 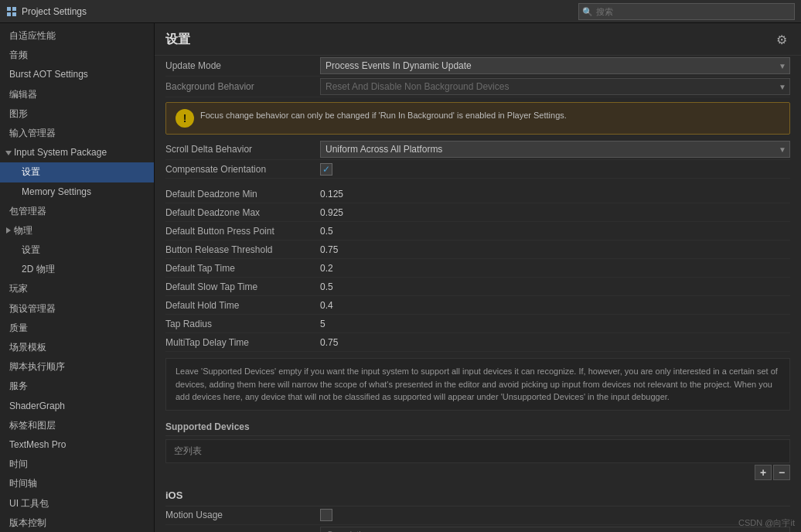 What do you see at coordinates (555, 287) in the screenshot?
I see `slow-tap-time-value: 0.5` at bounding box center [555, 287].